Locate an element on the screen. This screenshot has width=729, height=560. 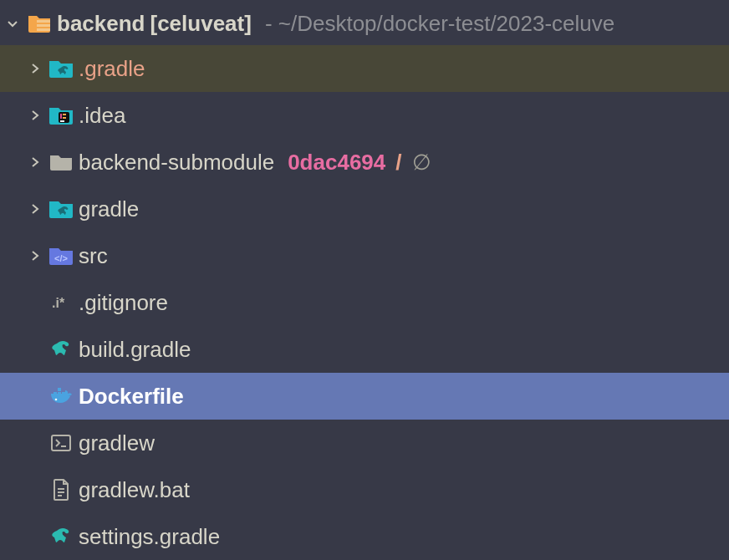
src-folder-icon: </> is located at coordinates (61, 256).